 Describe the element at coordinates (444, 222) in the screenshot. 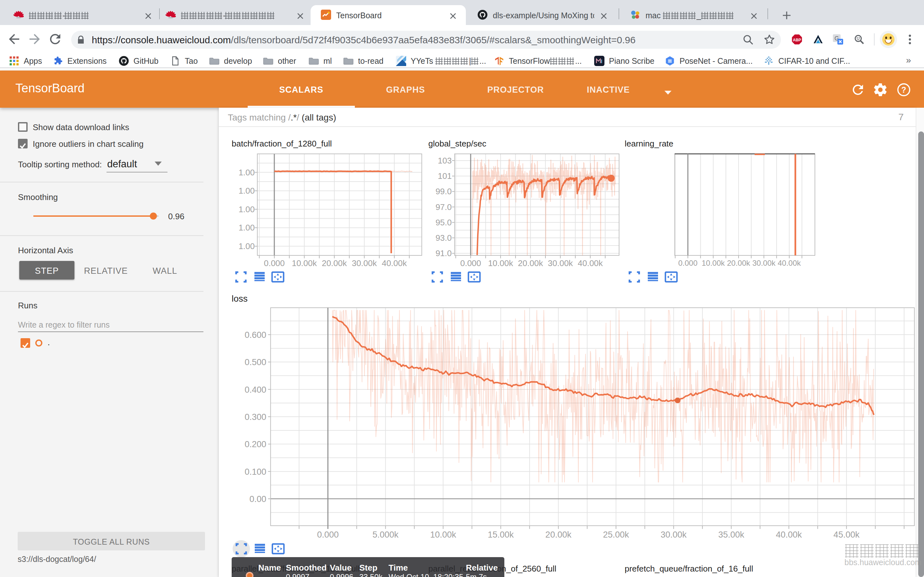

I see `svg-text: 95.0` at that location.